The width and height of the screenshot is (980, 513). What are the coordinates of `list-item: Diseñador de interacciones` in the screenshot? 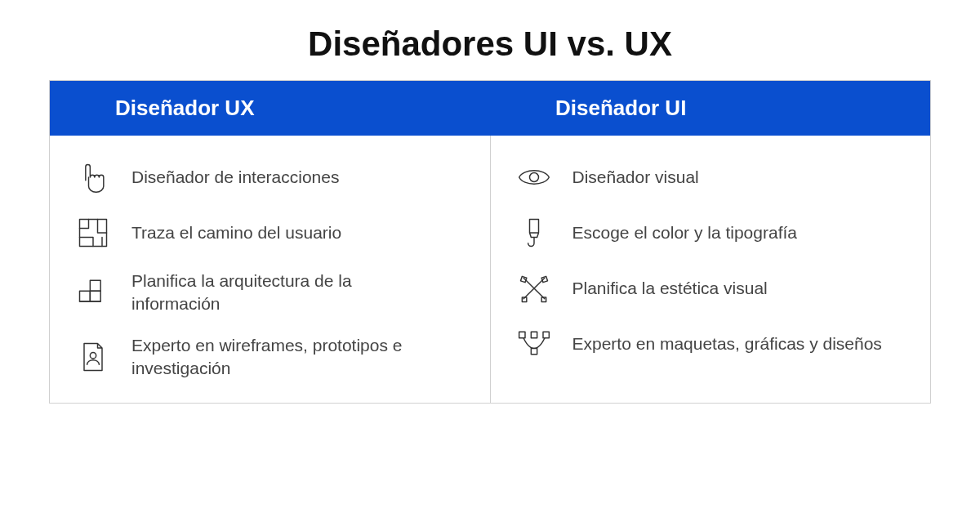 It's located at (270, 177).